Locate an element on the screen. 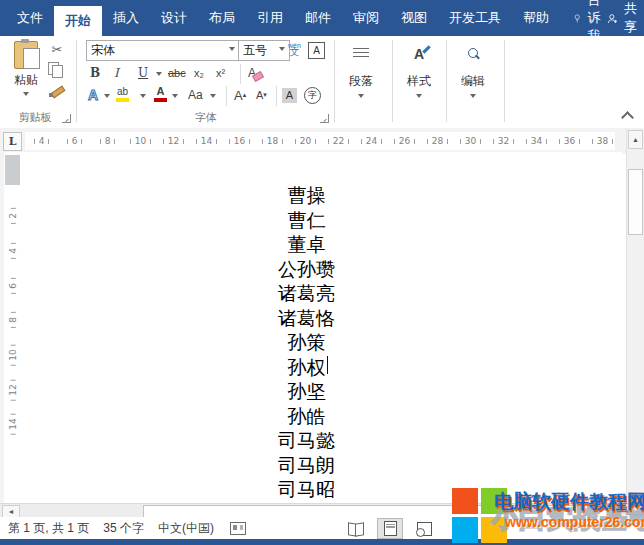 Image resolution: width=644 pixels, height=545 pixels. language-status: 中文(中国) is located at coordinates (186, 528).